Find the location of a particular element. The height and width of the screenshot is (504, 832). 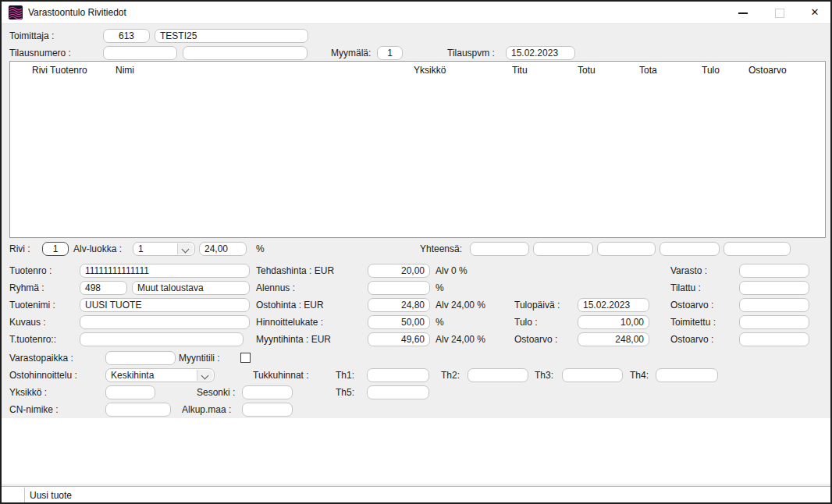

th4-field is located at coordinates (687, 375).